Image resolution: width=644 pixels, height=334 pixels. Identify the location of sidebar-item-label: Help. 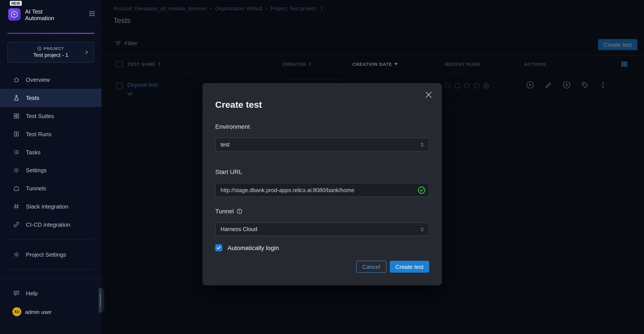
(32, 293).